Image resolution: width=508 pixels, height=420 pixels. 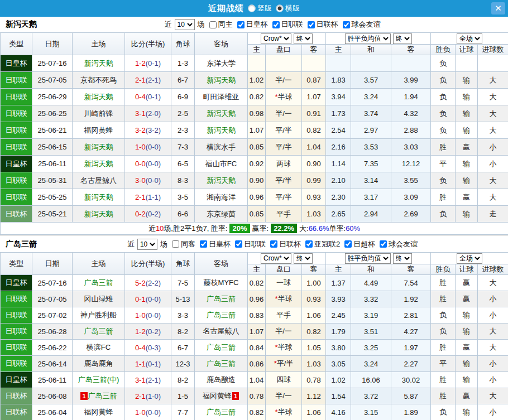 What do you see at coordinates (261, 229) in the screenshot?
I see `profit-rate-label: 赢率:` at bounding box center [261, 229].